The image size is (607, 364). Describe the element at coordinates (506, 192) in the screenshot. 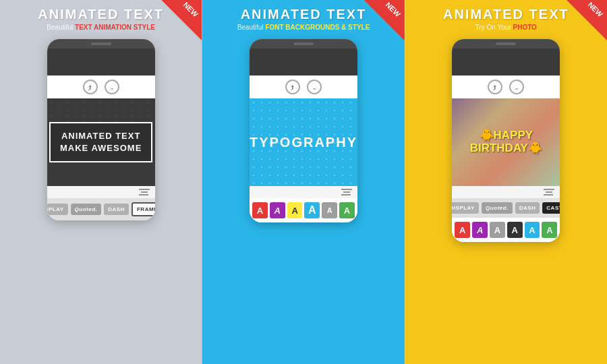

I see `phone-3-settings` at that location.